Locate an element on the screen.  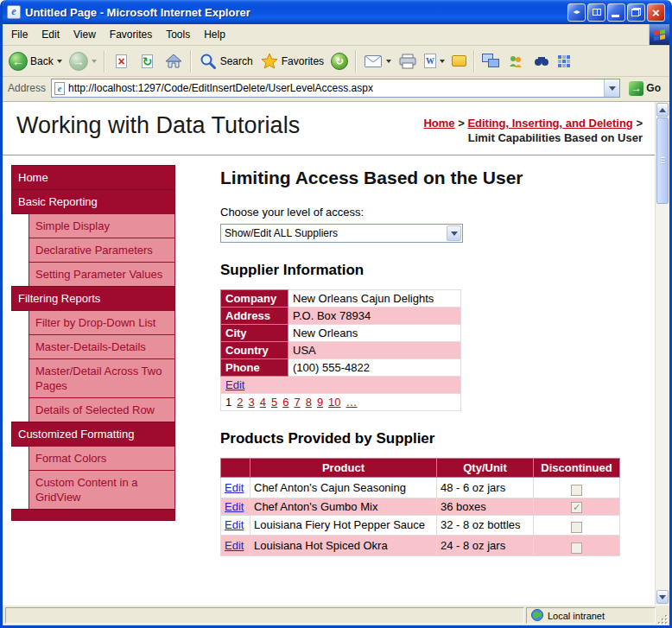
menu-tools: Tools is located at coordinates (178, 35).